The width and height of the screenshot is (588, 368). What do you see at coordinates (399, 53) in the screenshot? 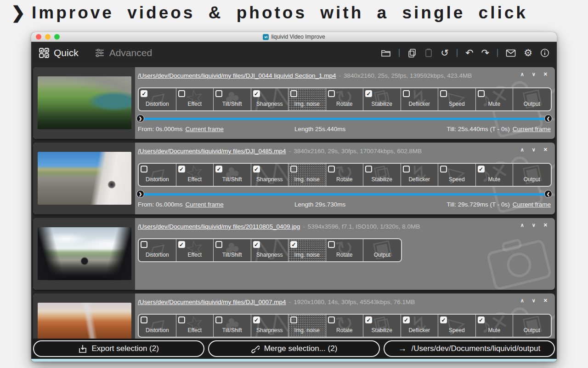
I see `toolbar-separator` at bounding box center [399, 53].